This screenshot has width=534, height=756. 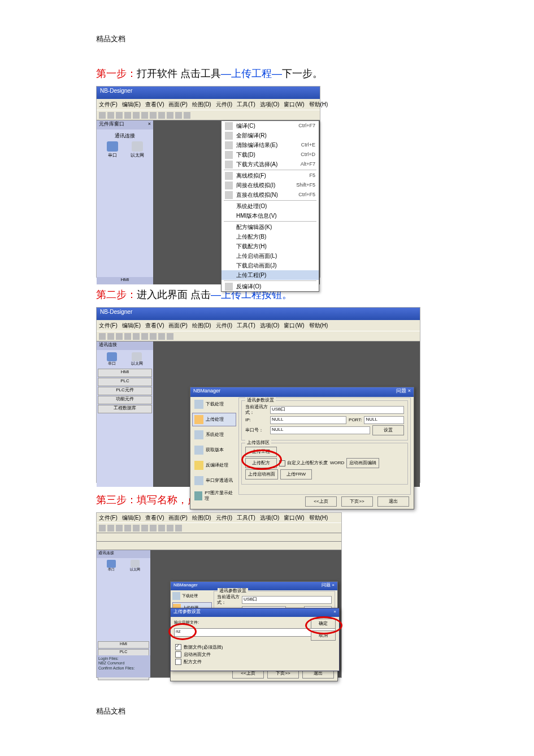 What do you see at coordinates (270, 136) in the screenshot?
I see `menu-compile-all: 全部编译(R)` at bounding box center [270, 136].